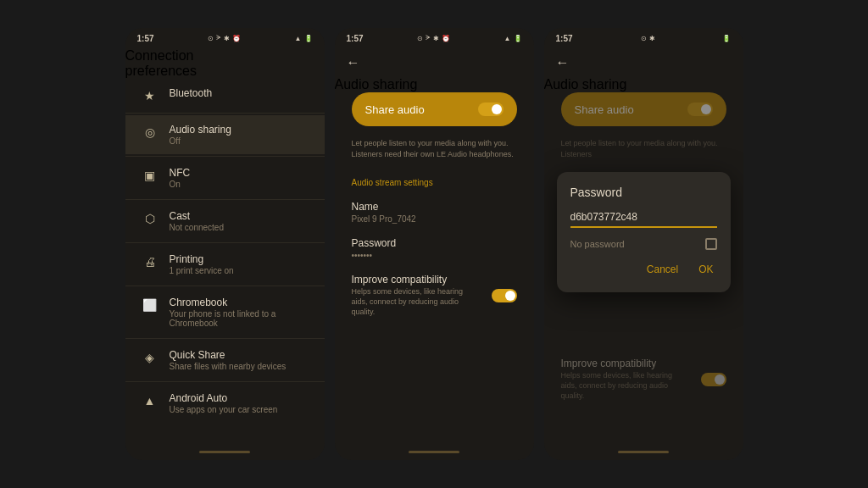  I want to click on dialog-actions: Cancel OK, so click(644, 269).